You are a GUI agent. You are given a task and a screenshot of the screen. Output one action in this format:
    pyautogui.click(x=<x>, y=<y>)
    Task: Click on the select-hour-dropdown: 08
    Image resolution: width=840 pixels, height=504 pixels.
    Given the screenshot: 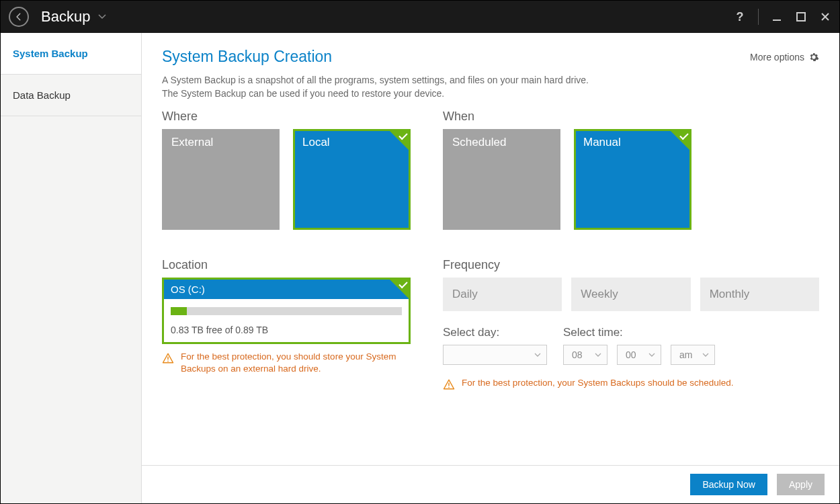 What is the action you would take?
    pyautogui.click(x=585, y=355)
    